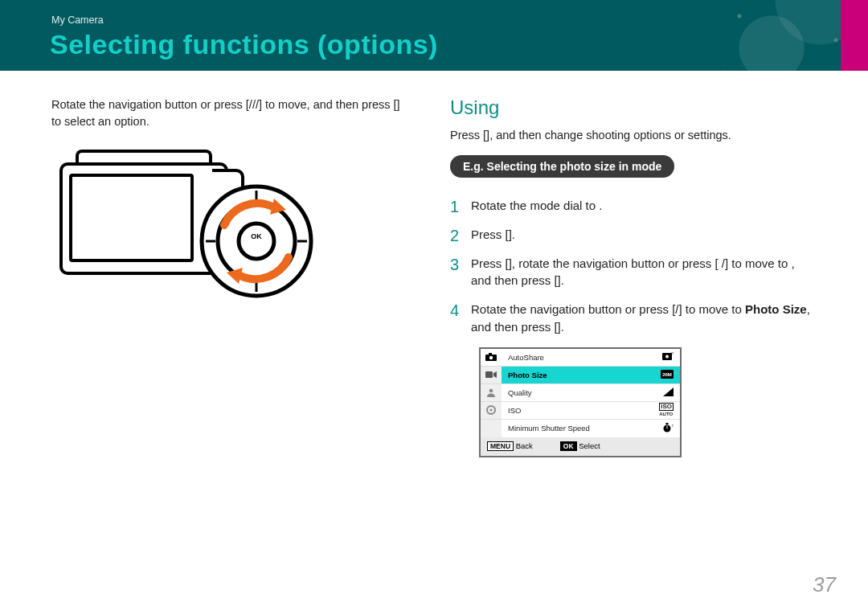  I want to click on lcd-row-quality: Quality, so click(591, 393).